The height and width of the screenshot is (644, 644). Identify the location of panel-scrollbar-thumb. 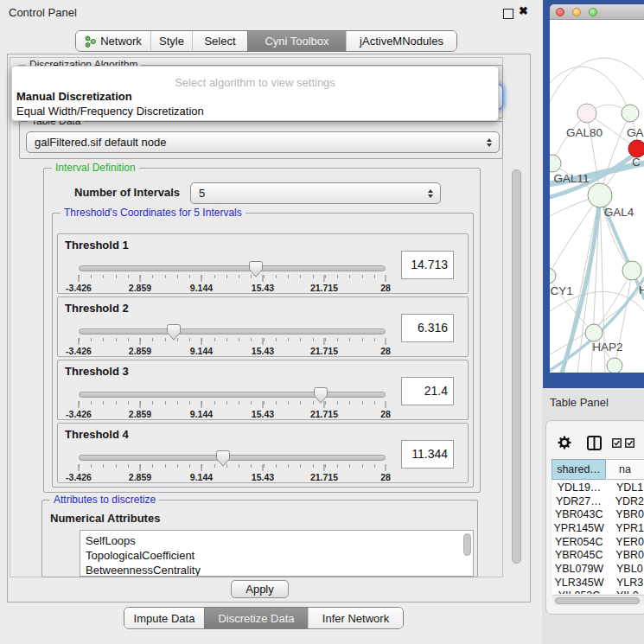
(517, 367).